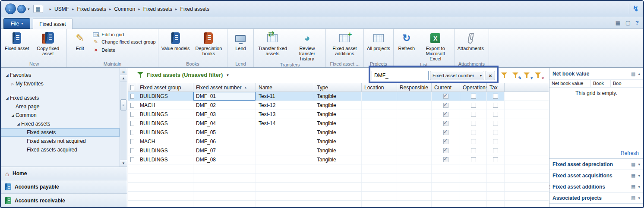 This screenshot has height=208, width=644. Describe the element at coordinates (123, 163) in the screenshot. I see `scroll-down-button: ▼` at that location.